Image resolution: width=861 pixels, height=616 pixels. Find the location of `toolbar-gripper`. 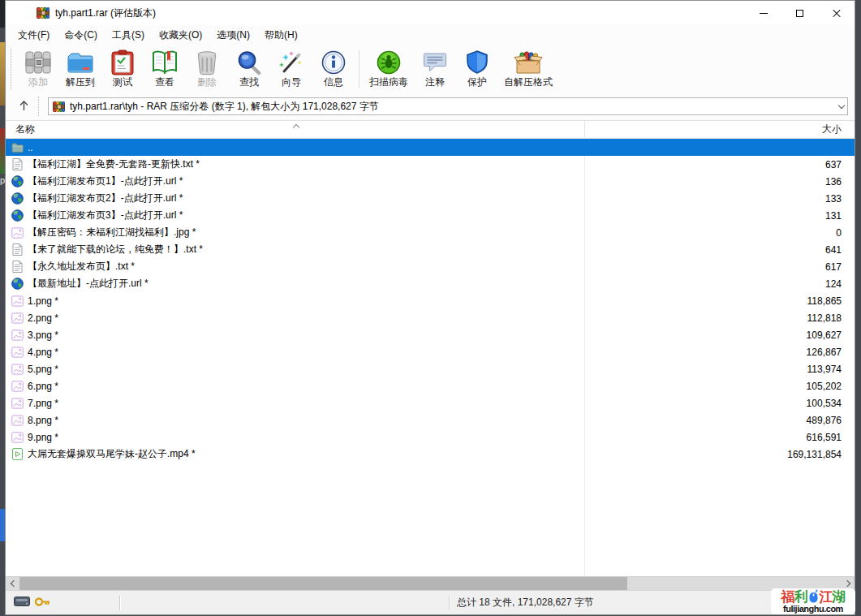

toolbar-gripper is located at coordinates (13, 69).